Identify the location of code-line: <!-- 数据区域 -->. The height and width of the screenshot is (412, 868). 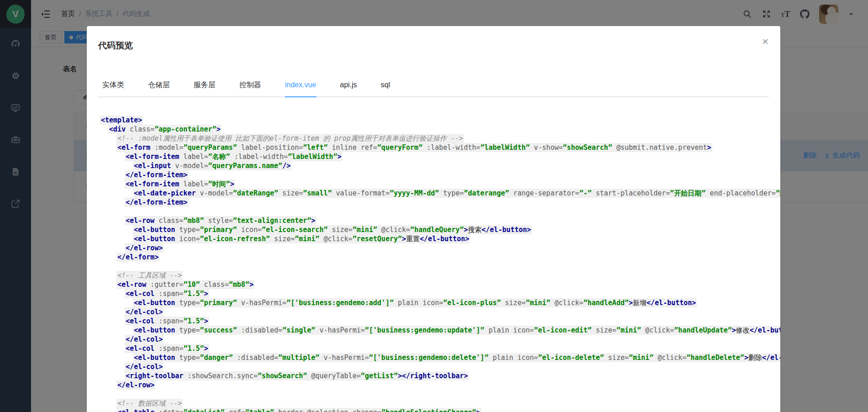
(440, 403).